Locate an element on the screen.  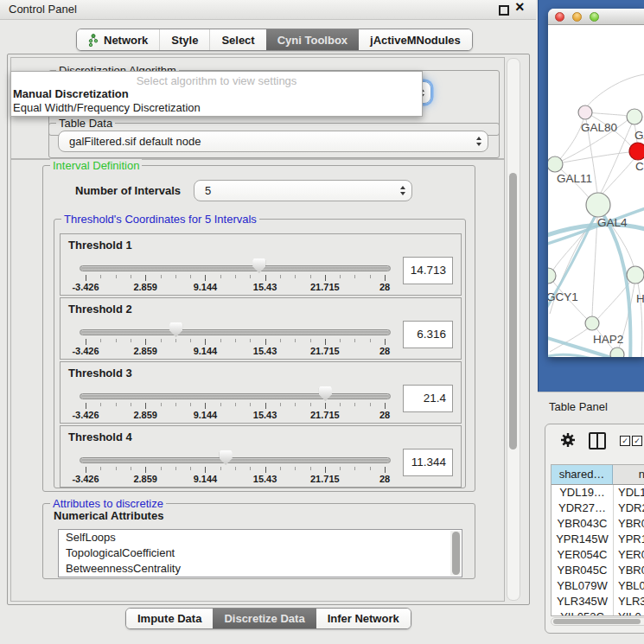
gal11-node is located at coordinates (555, 164).